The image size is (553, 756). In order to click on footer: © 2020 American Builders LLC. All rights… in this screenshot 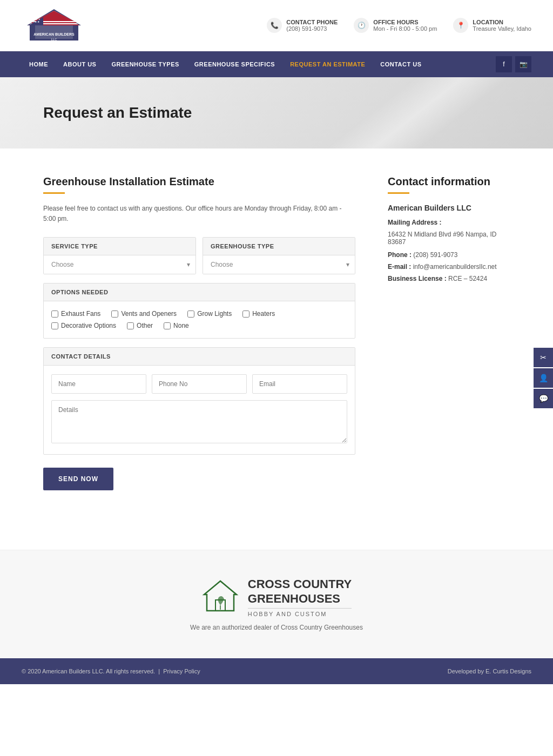, I will do `click(276, 671)`.